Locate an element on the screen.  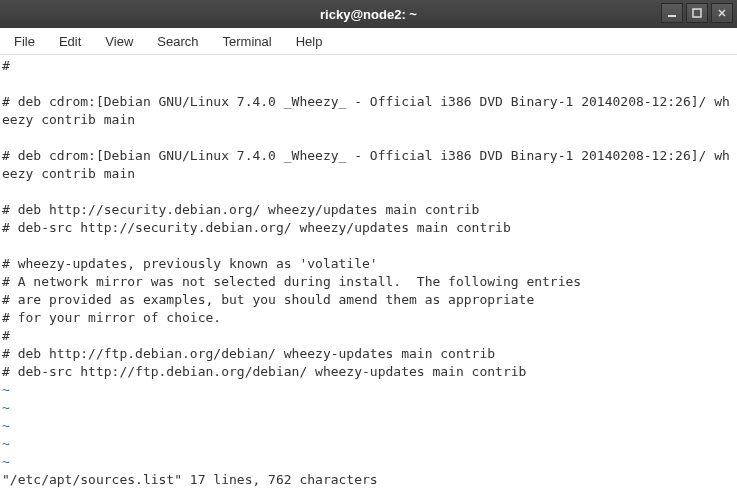
menu-terminal: Terminal is located at coordinates (248, 42).